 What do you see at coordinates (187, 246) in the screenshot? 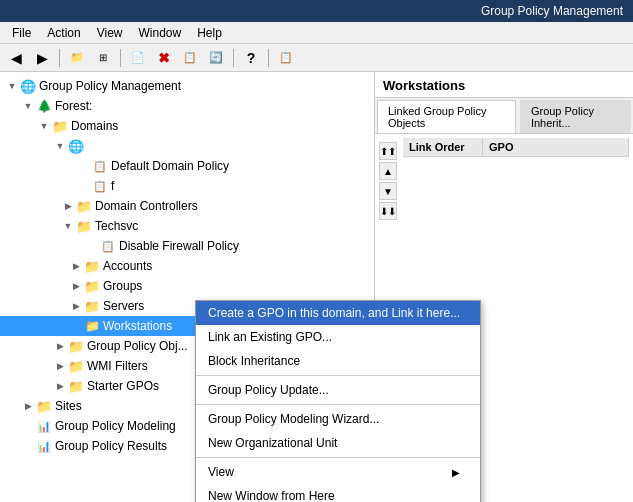
I see `tree-item-disablefirewall: 📋 Disable Firewall Policy` at bounding box center [187, 246].